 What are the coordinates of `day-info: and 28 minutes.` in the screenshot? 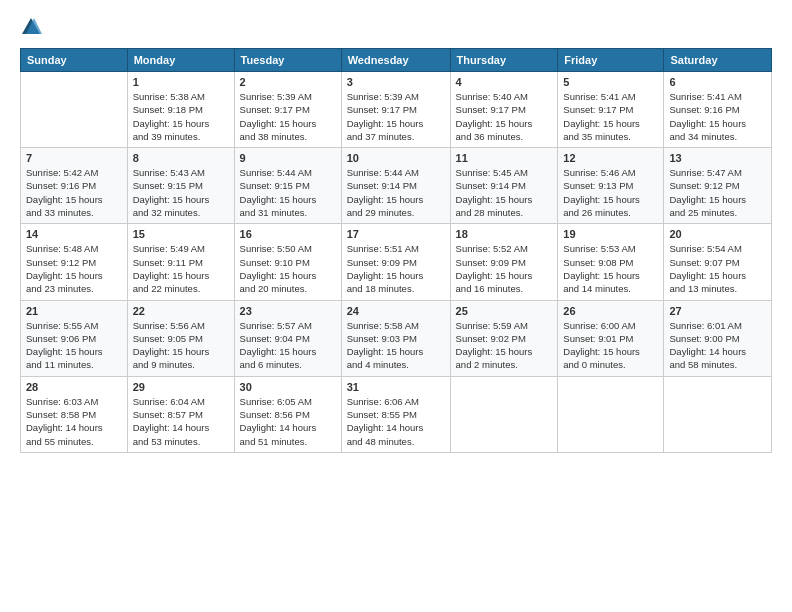 It's located at (504, 212).